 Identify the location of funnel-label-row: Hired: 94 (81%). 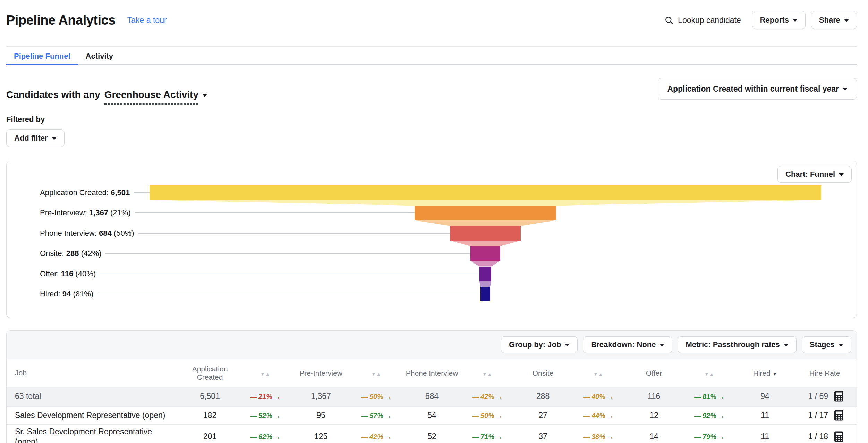
(260, 294).